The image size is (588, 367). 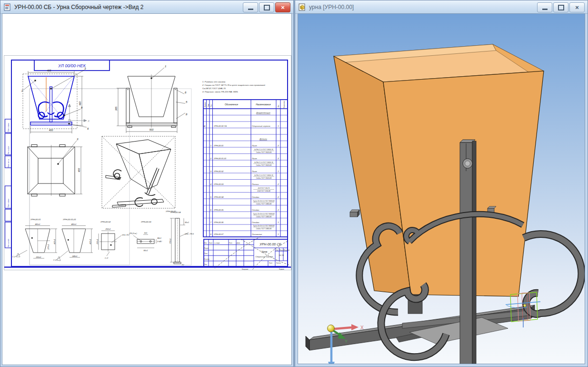 What do you see at coordinates (255, 184) in the screenshot?
I see `svg-text: Полоса` at bounding box center [255, 184].